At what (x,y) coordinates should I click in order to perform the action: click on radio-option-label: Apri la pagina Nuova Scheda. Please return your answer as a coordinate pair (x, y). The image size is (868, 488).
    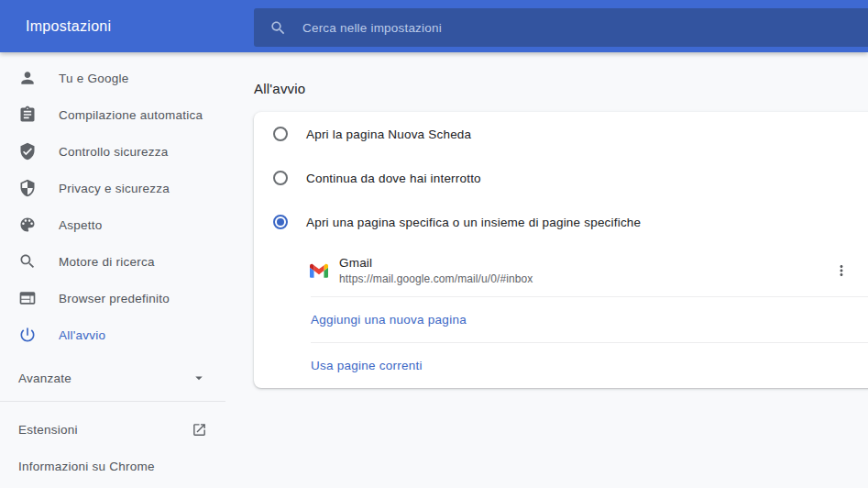
    Looking at the image, I should click on (389, 134).